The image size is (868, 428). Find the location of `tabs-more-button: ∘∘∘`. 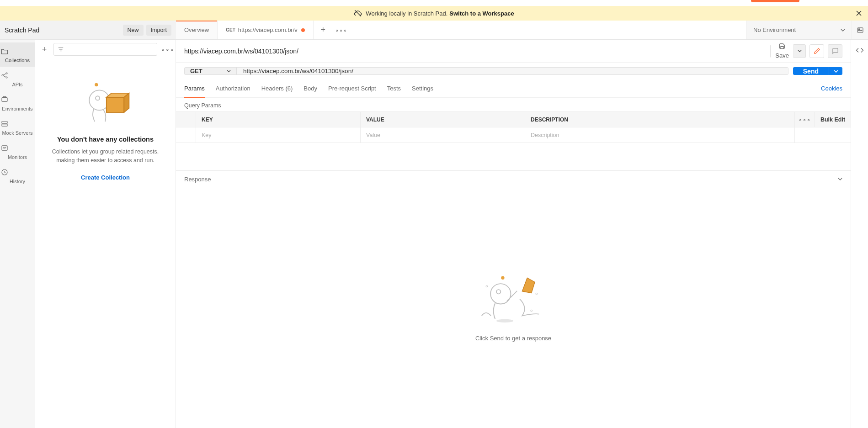

tabs-more-button: ∘∘∘ is located at coordinates (341, 30).